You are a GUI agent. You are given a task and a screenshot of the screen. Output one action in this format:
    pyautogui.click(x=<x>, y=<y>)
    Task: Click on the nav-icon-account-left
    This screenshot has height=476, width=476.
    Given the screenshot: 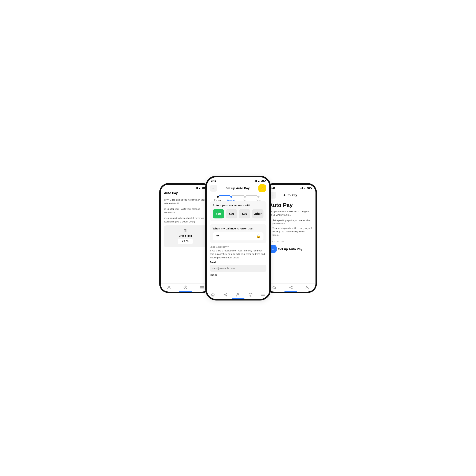 What is the action you would take?
    pyautogui.click(x=169, y=287)
    